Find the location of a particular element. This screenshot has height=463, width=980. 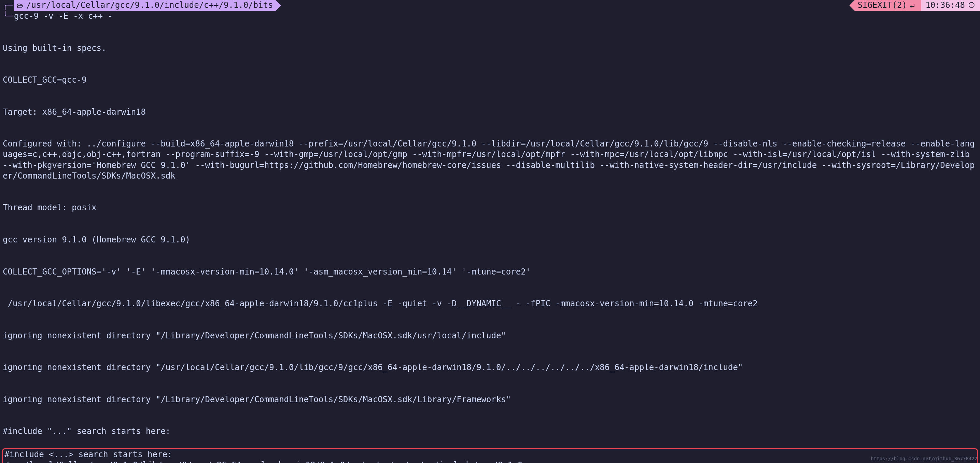

folder-icon: 🗁 is located at coordinates (20, 5).